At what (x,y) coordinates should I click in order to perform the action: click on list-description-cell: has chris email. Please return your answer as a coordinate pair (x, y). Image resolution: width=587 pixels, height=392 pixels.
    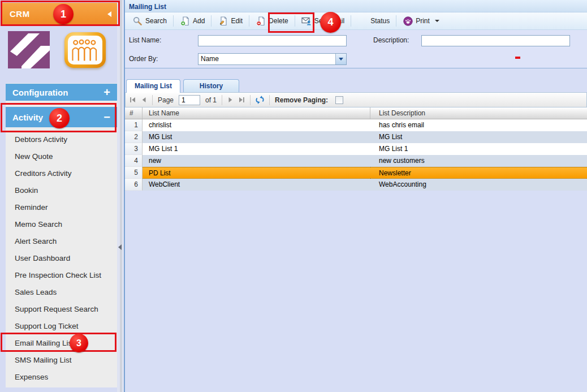
    Looking at the image, I should click on (478, 126).